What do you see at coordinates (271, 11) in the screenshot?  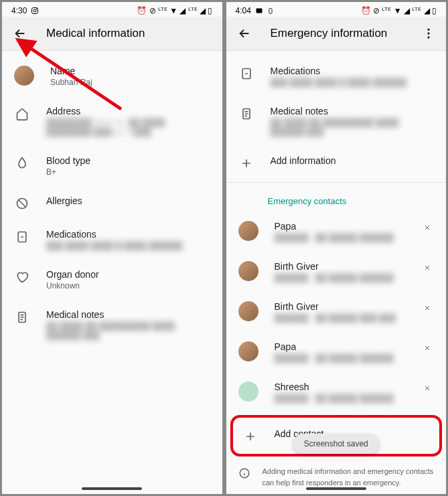 I see `battery-icon` at bounding box center [271, 11].